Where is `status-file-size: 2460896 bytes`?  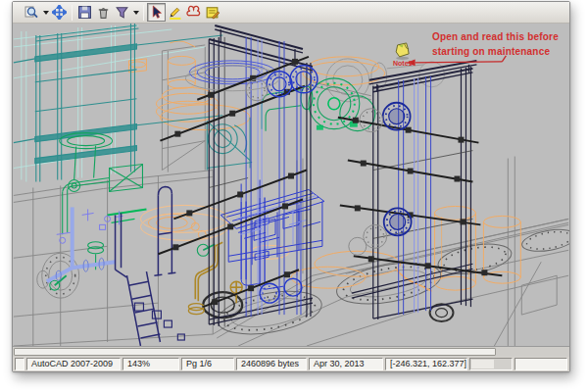 status-file-size: 2460896 bytes is located at coordinates (271, 365).